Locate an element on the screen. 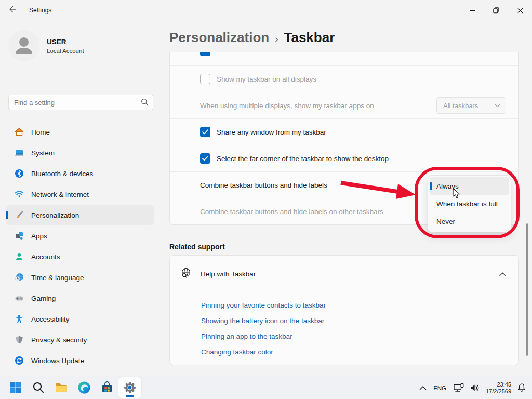 The image size is (532, 399). link-pinning-contacts: Pinning your favorite contacts to taskba… is located at coordinates (360, 305).